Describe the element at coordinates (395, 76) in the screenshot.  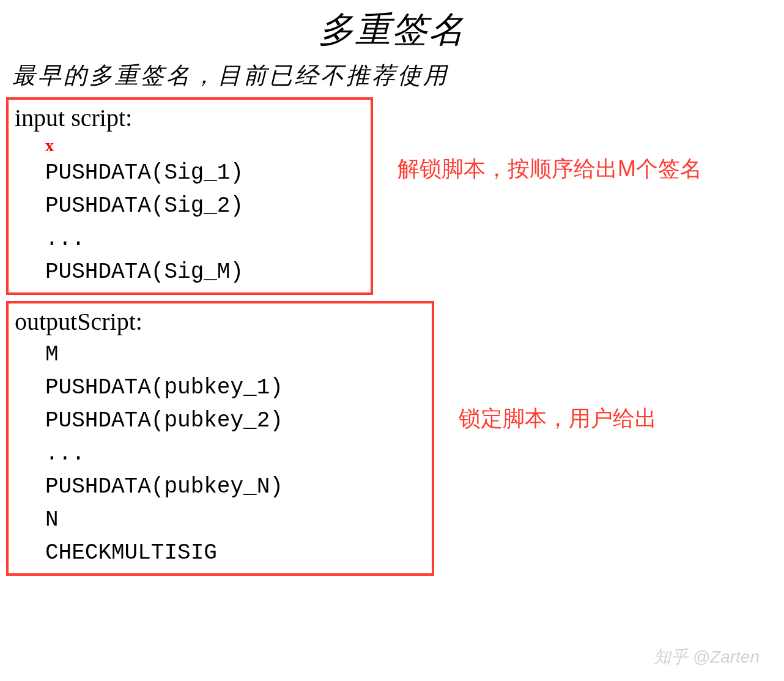
I see `page-subtitle: 最早的多重签名，目前已经不推荐使用` at that location.